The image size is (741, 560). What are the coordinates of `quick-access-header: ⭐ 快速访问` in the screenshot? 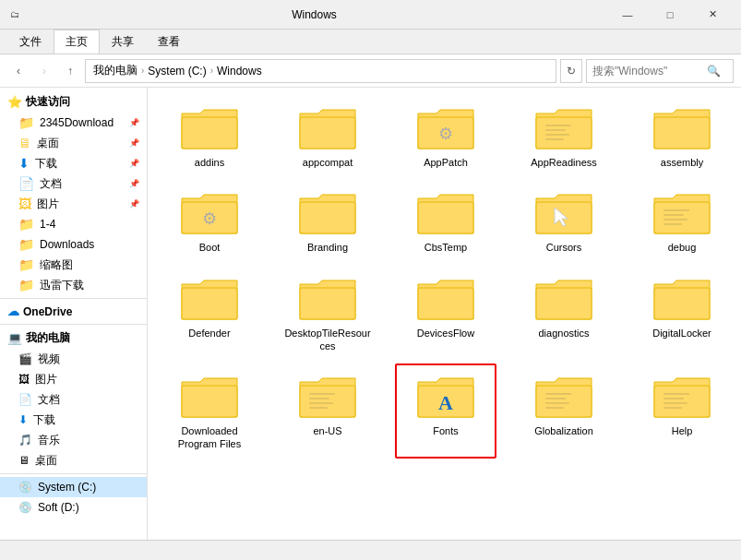 It's located at (74, 101).